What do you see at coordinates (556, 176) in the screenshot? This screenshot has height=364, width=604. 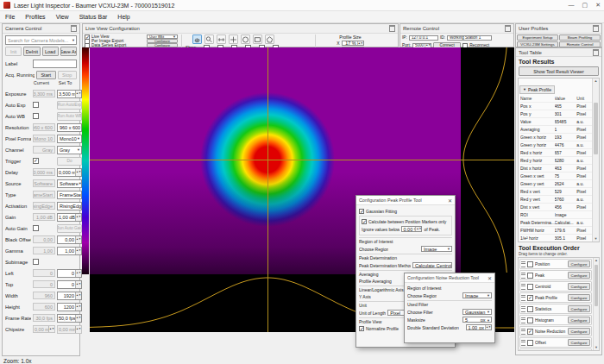 I see `table-row: Green x vert75Pixel` at bounding box center [556, 176].